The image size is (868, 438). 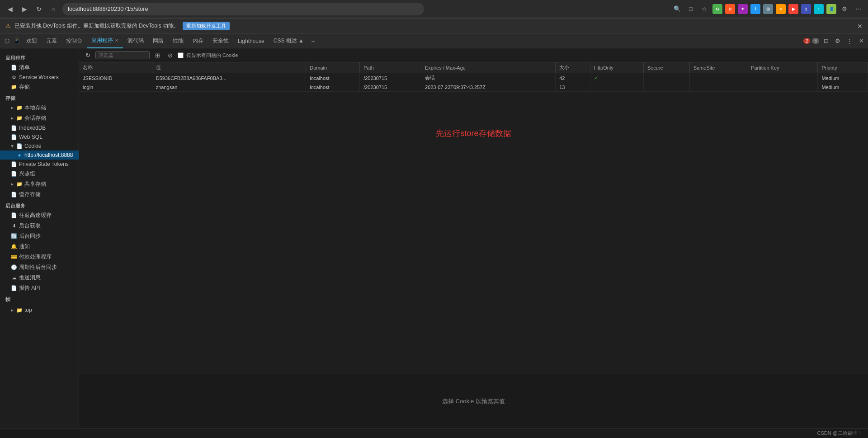 I want to click on tab-sources: 源代码, so click(x=136, y=41).